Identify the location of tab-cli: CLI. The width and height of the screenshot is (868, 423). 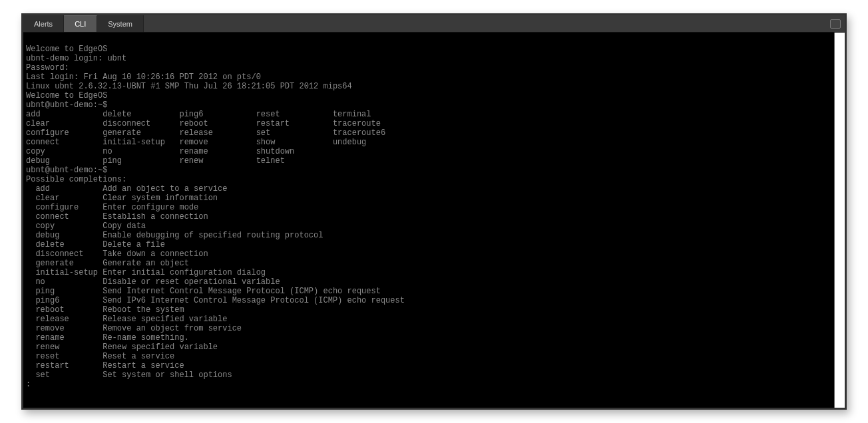
(81, 24).